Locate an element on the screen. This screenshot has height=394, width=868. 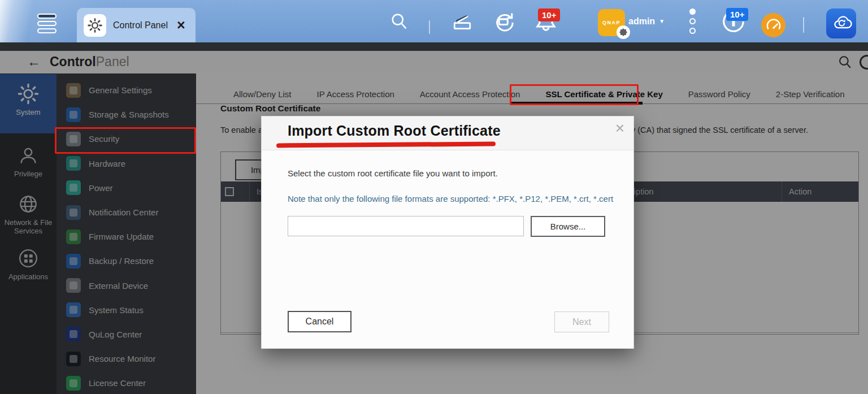
dashboard-speedometer-icon is located at coordinates (773, 25).